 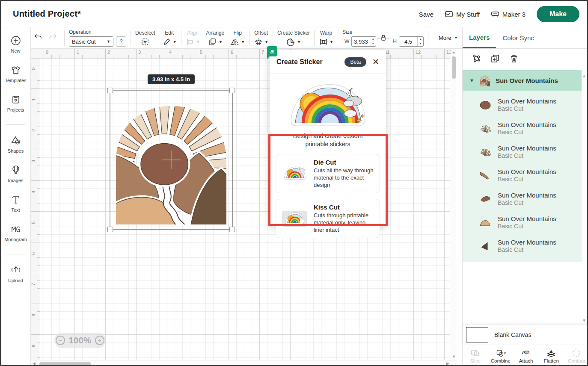 I want to click on resize-handle-top-right, so click(x=232, y=91).